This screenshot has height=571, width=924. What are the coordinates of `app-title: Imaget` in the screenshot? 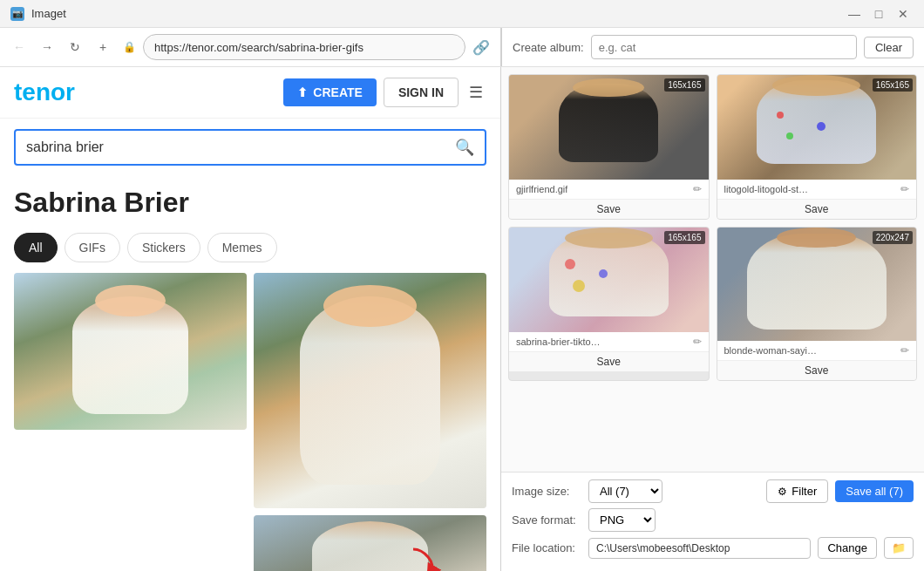 It's located at (49, 14).